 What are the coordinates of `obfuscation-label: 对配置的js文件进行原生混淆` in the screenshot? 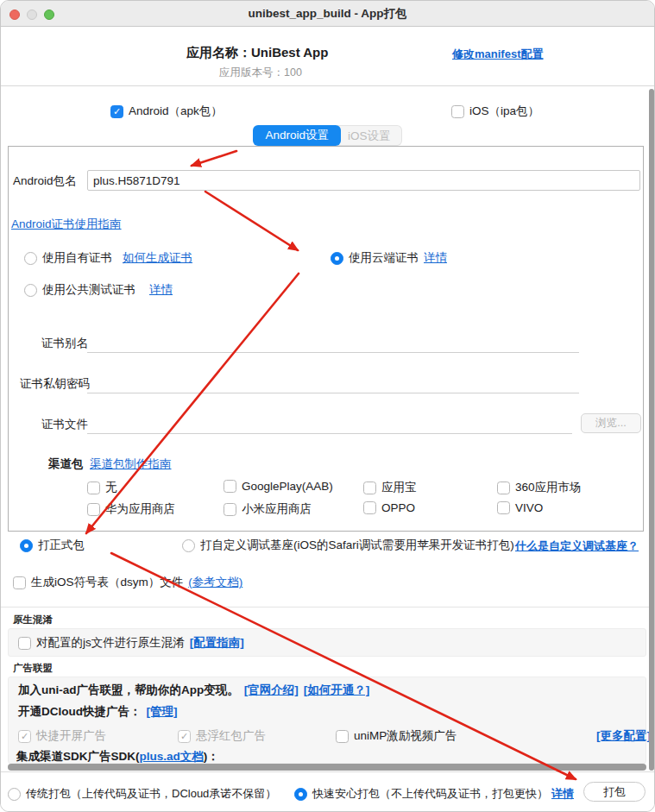 It's located at (110, 643).